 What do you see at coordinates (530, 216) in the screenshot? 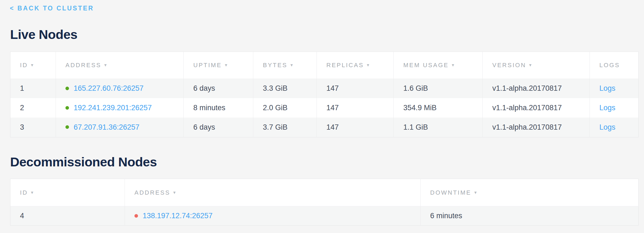
I see `node-downtime-cell: 6 minutes` at bounding box center [530, 216].